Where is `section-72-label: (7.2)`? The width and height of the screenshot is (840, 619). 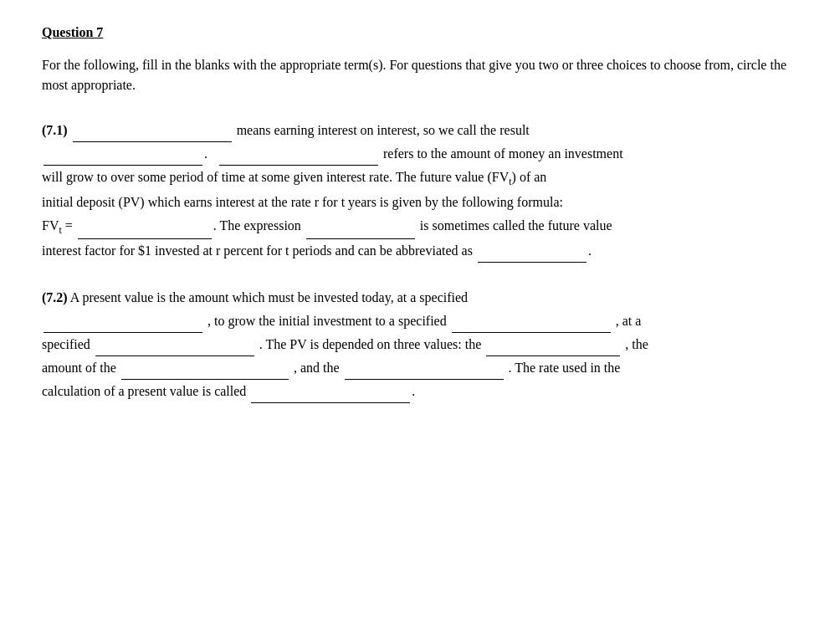
section-72-label: (7.2) is located at coordinates (55, 298).